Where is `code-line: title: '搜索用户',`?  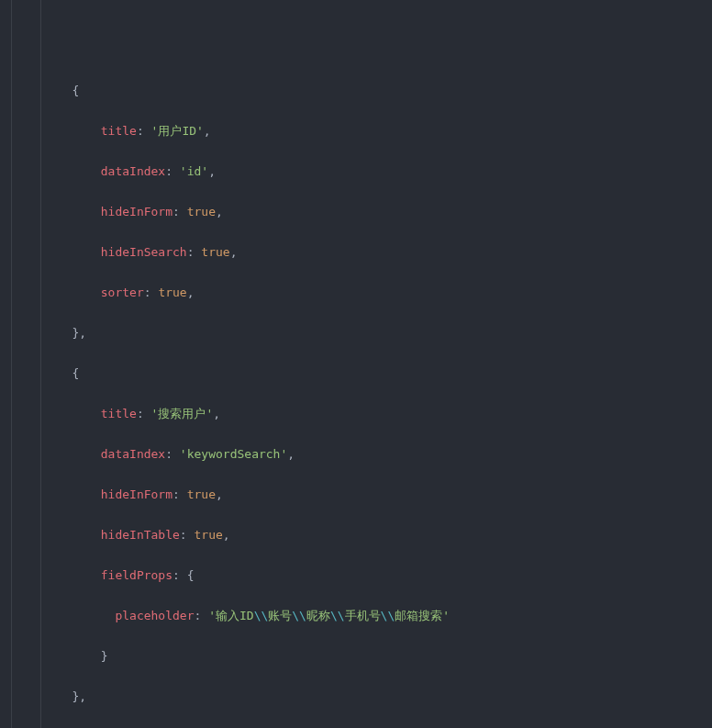
code-line: title: '搜索用户', is located at coordinates (360, 414).